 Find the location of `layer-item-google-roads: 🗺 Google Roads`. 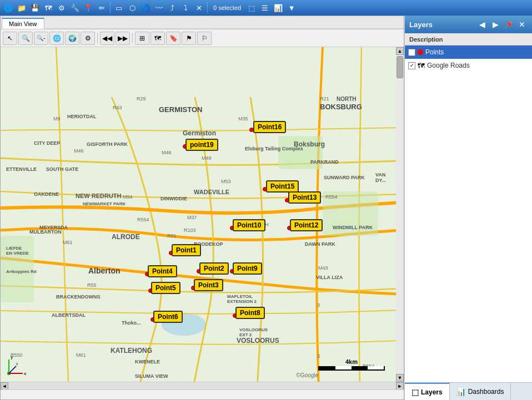

layer-item-google-roads: 🗺 Google Roads is located at coordinates (469, 65).